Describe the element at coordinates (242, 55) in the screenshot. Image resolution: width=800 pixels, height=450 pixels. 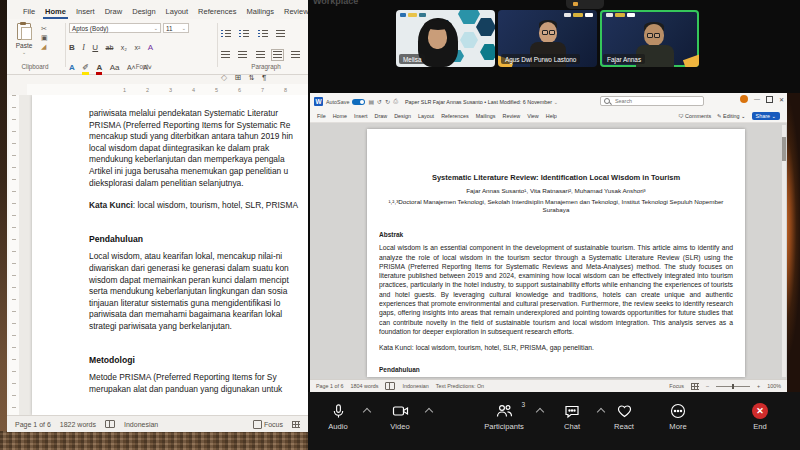
I see `align-center-button` at that location.